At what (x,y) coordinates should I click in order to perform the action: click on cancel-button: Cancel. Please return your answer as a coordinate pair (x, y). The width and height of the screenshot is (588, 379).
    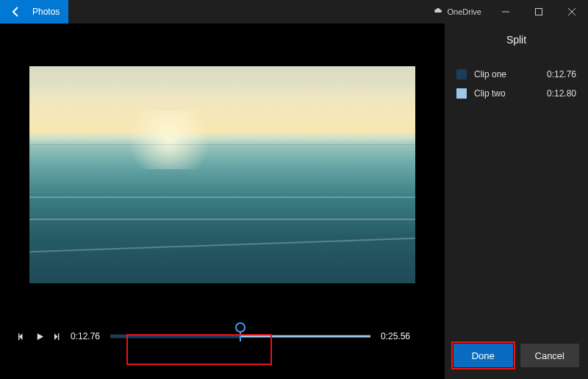
    Looking at the image, I should click on (550, 355).